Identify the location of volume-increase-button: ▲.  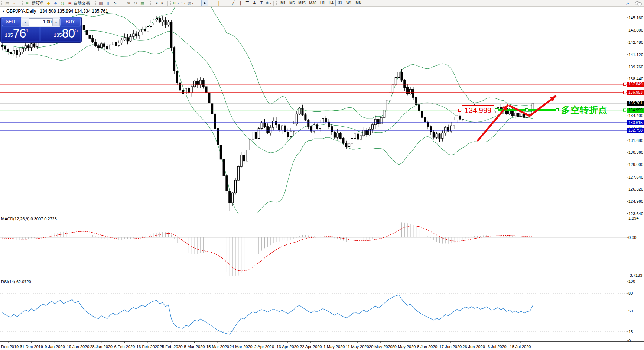
(56, 22).